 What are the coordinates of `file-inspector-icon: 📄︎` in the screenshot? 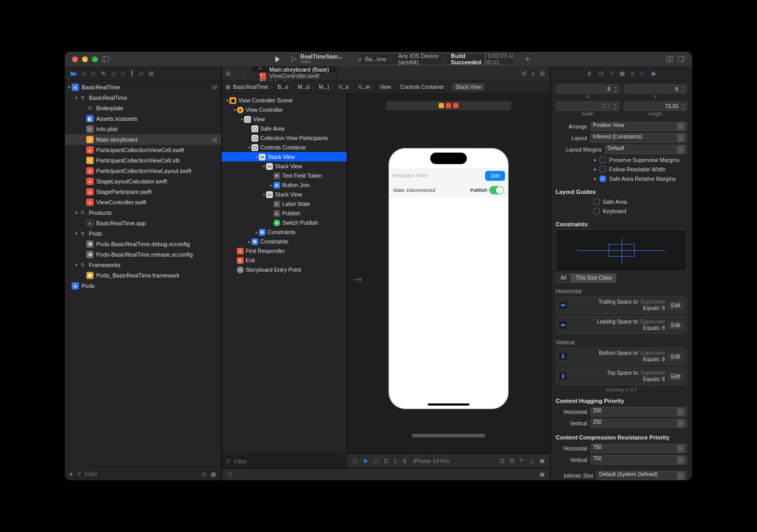 It's located at (590, 74).